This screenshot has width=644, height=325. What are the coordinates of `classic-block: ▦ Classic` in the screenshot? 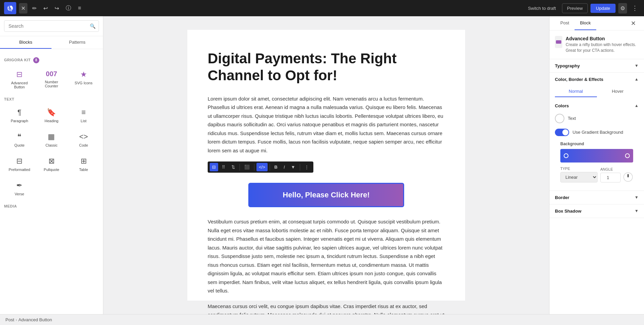 It's located at (51, 140).